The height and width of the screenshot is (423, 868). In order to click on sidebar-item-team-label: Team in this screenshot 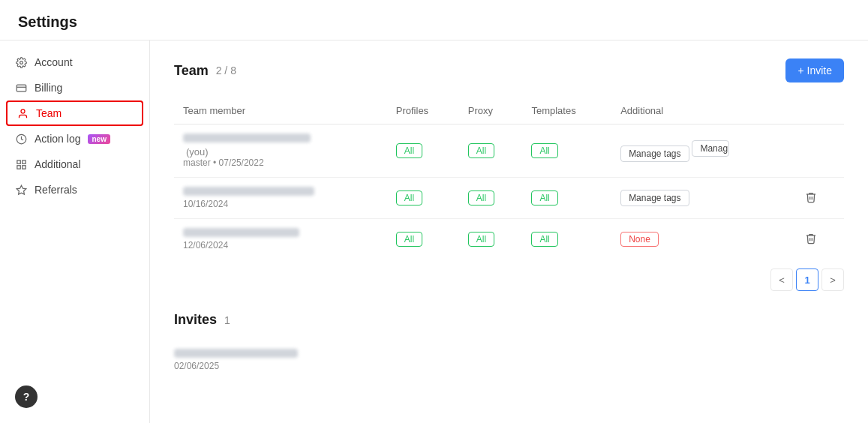, I will do `click(49, 113)`.